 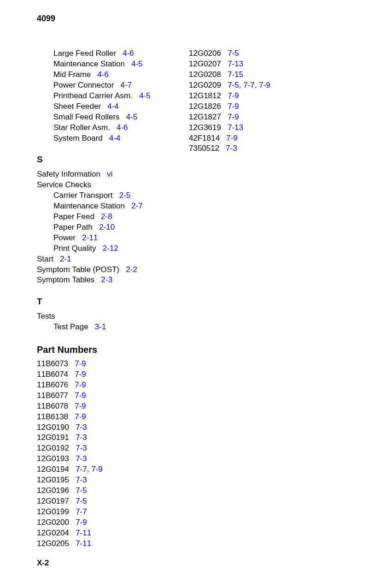 What do you see at coordinates (113, 316) in the screenshot?
I see `index-entry: Tests` at bounding box center [113, 316].